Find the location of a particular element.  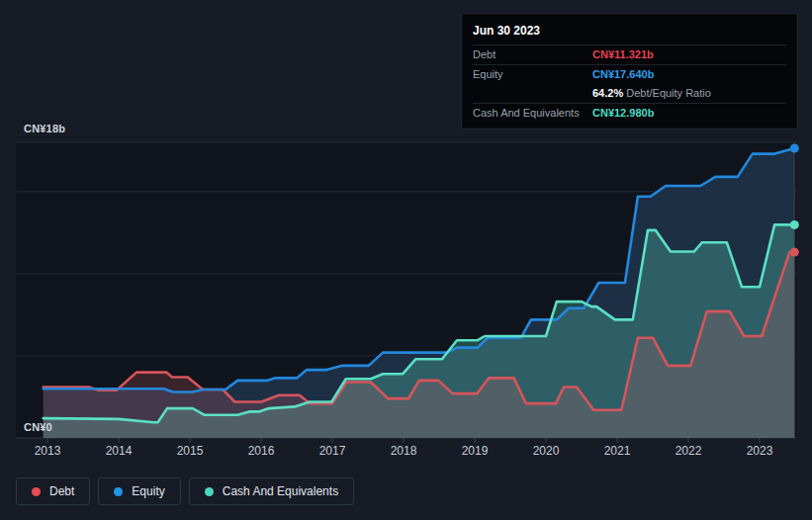

cash-and-equivalents-endpoint-dot is located at coordinates (795, 225).